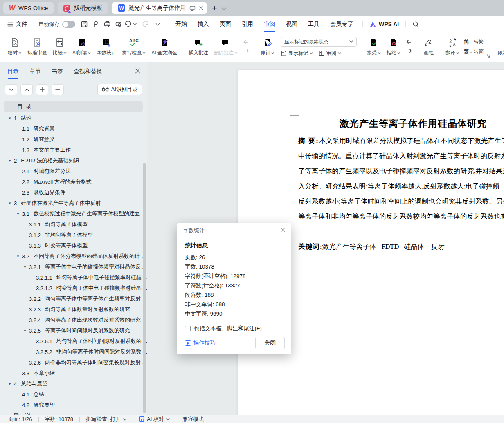  Describe the element at coordinates (137, 72) in the screenshot. I see `close-sidebar-icon` at that location.